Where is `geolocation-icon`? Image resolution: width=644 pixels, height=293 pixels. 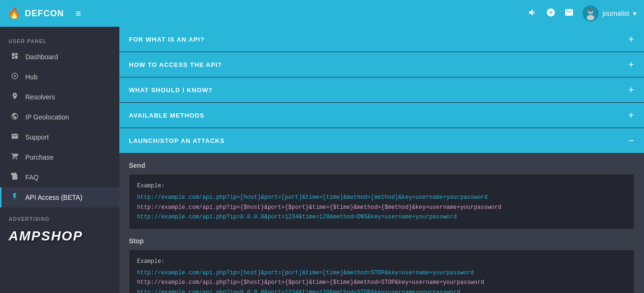 geolocation-icon is located at coordinates (15, 117).